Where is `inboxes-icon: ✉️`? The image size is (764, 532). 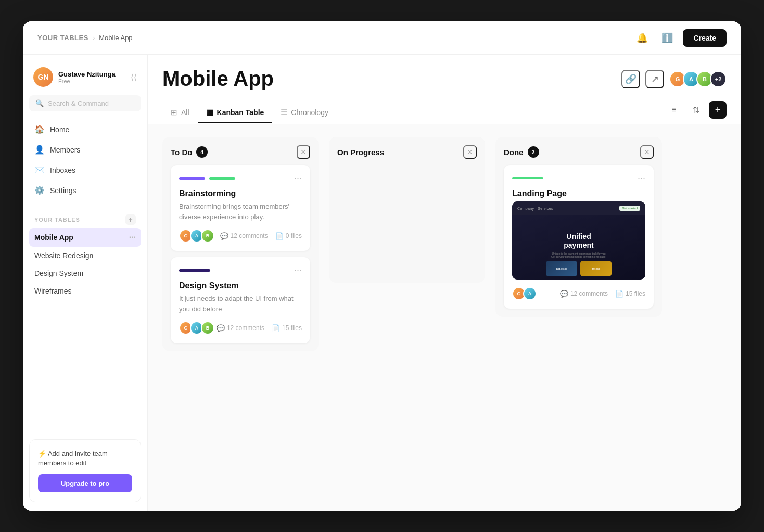 inboxes-icon: ✉️ is located at coordinates (40, 170).